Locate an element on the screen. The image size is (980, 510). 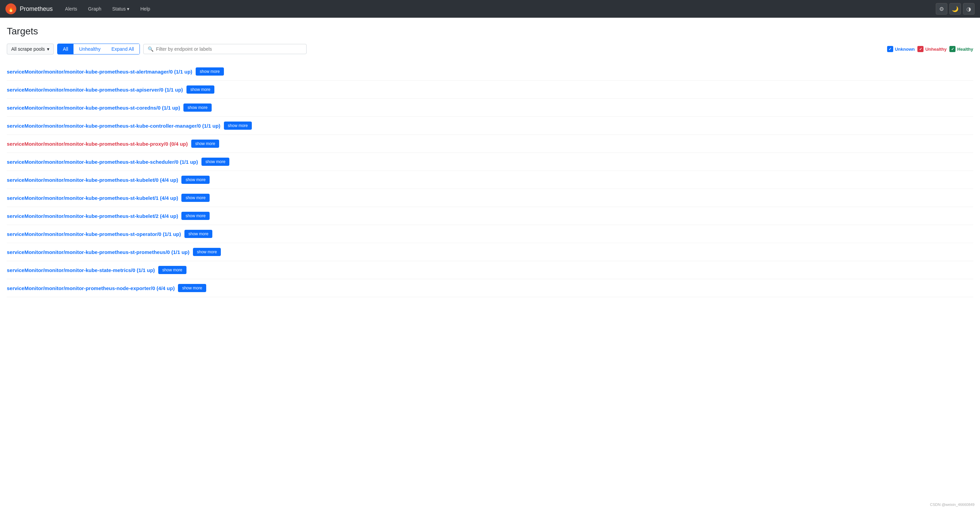
unknown-status-badge: ✓ Unknown is located at coordinates (901, 49).